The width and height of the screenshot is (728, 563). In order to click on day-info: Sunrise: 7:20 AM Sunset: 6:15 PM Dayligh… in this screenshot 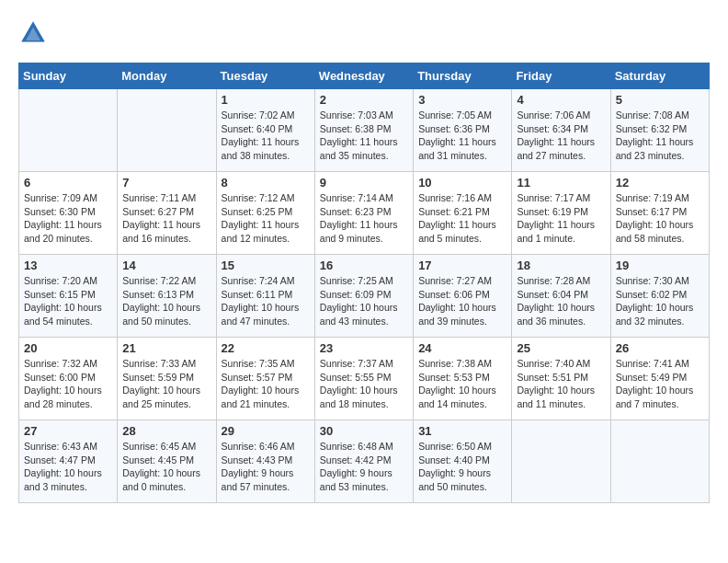, I will do `click(68, 302)`.